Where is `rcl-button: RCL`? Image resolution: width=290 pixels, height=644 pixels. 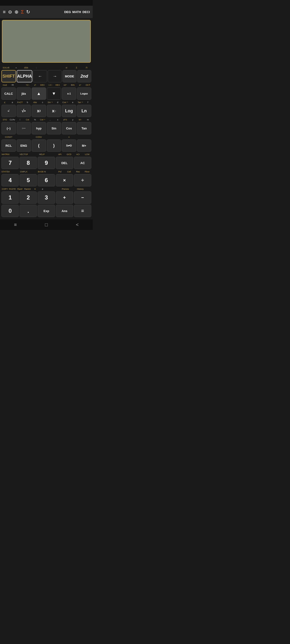 rcl-button: RCL is located at coordinates (9, 146).